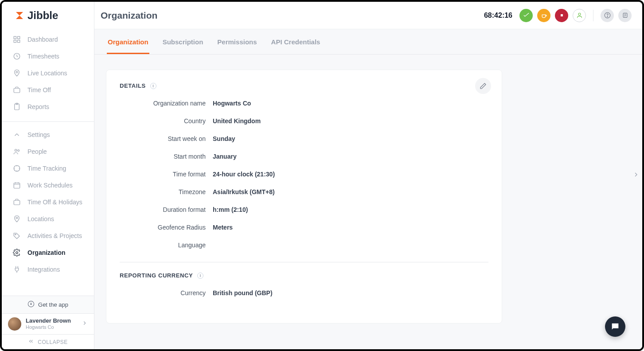 The width and height of the screenshot is (644, 351). I want to click on user-name: Lavender Brown, so click(51, 321).